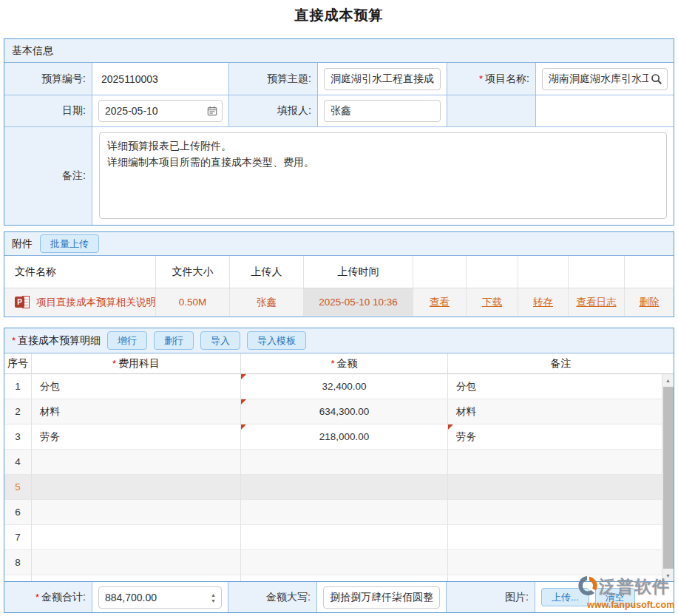  Describe the element at coordinates (565, 598) in the screenshot. I see `upload-image-button: 上传...` at that location.